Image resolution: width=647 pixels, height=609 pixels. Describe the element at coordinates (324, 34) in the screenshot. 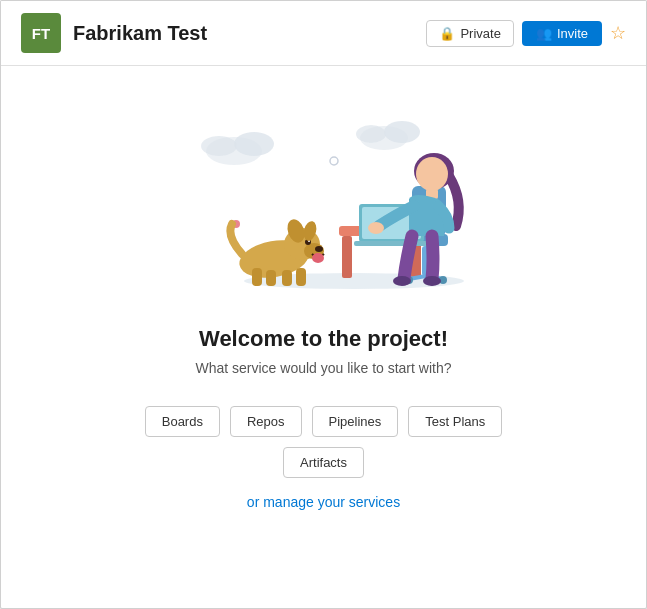

I see `header: FT Fabrikam Test 🔒 Private 👥 Invite ☆` at that location.